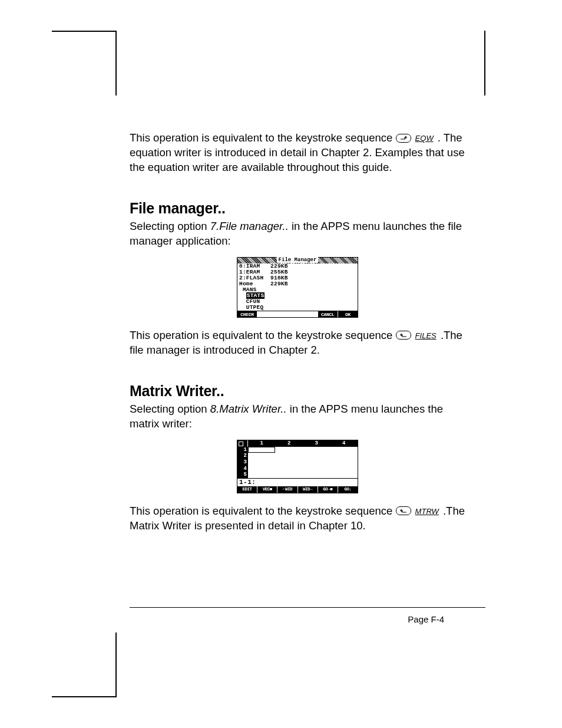 This screenshot has width=562, height=728. Describe the element at coordinates (427, 512) in the screenshot. I see `mtrw-key-label: MTRW` at that location.